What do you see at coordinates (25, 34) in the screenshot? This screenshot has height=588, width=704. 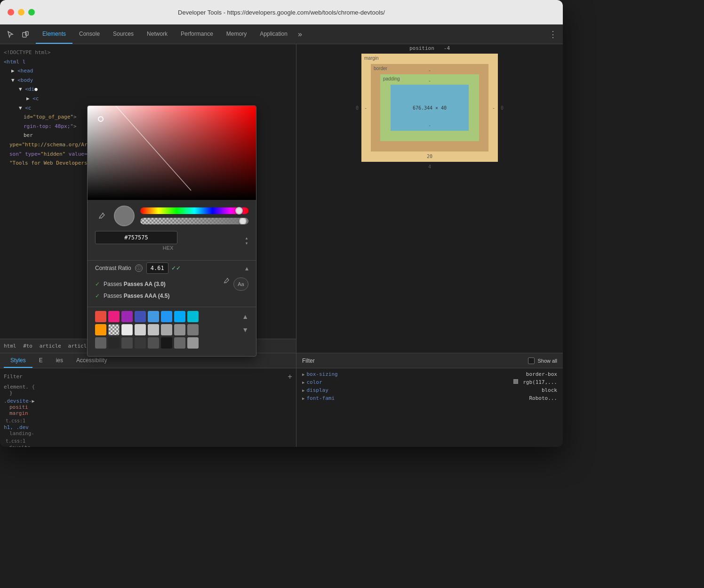 I see `device-toolbar-icon` at bounding box center [25, 34].